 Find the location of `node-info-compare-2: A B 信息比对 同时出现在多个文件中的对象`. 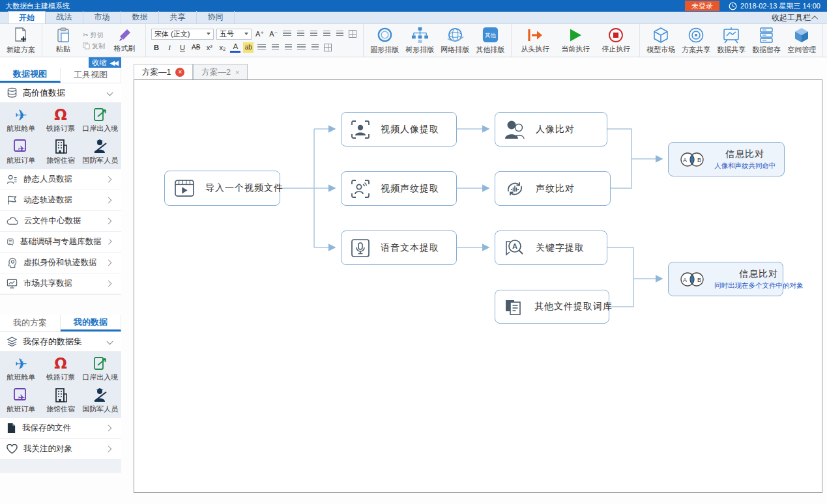

node-info-compare-2: A B 信息比对 同时出现在多个文件中的对象 is located at coordinates (726, 279).